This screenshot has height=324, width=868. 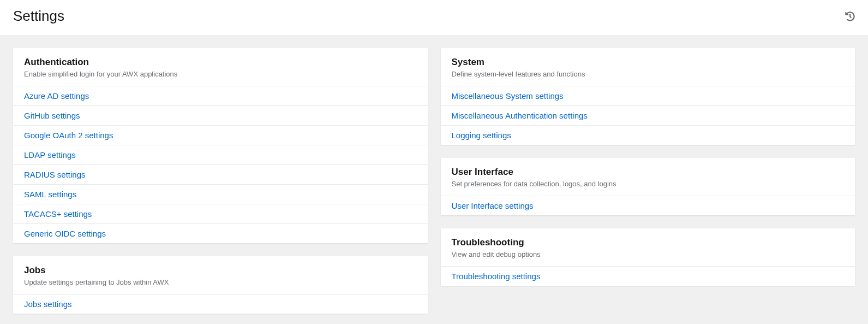 What do you see at coordinates (220, 282) in the screenshot?
I see `card-description: Update settings pertaining to Jobs withi…` at bounding box center [220, 282].